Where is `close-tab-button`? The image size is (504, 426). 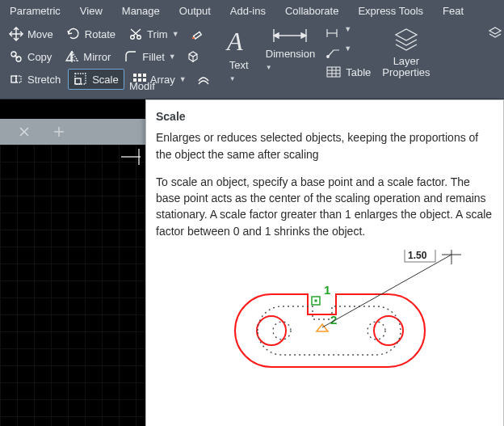
close-tab-button is located at coordinates (24, 132).